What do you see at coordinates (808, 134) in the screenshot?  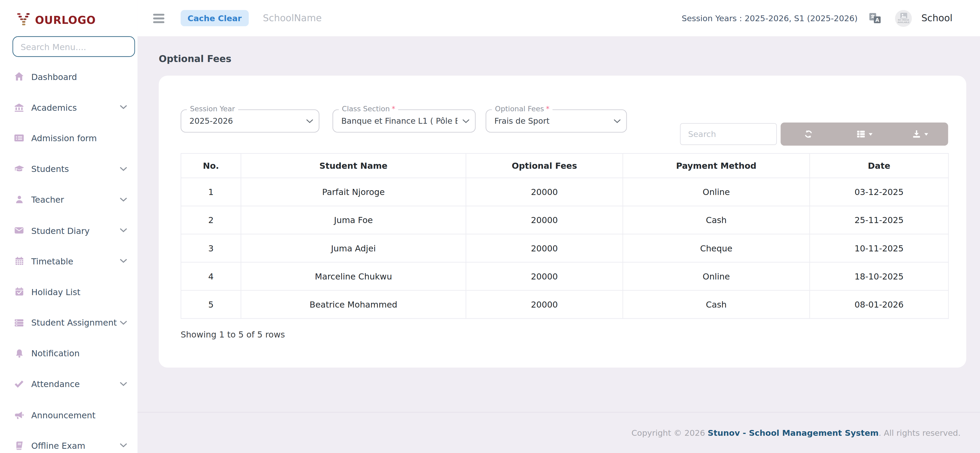 I see `refresh-icon` at bounding box center [808, 134].